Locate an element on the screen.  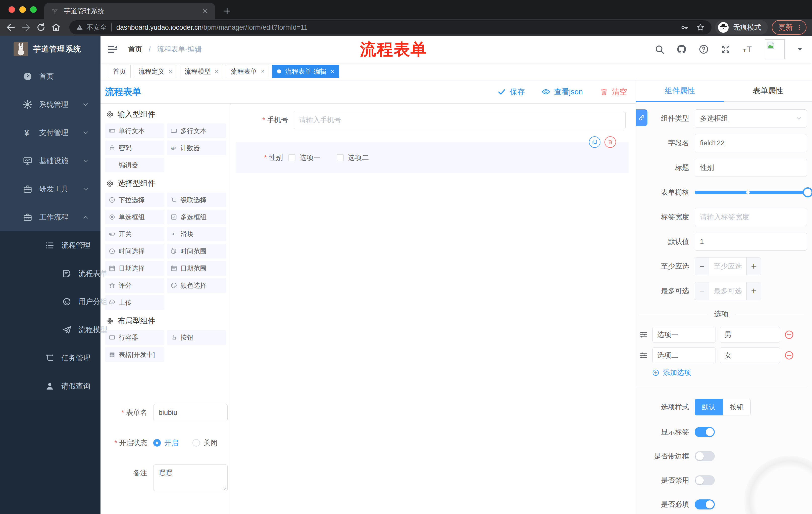
sidebar-item: ¥支付管理 is located at coordinates (50, 133).